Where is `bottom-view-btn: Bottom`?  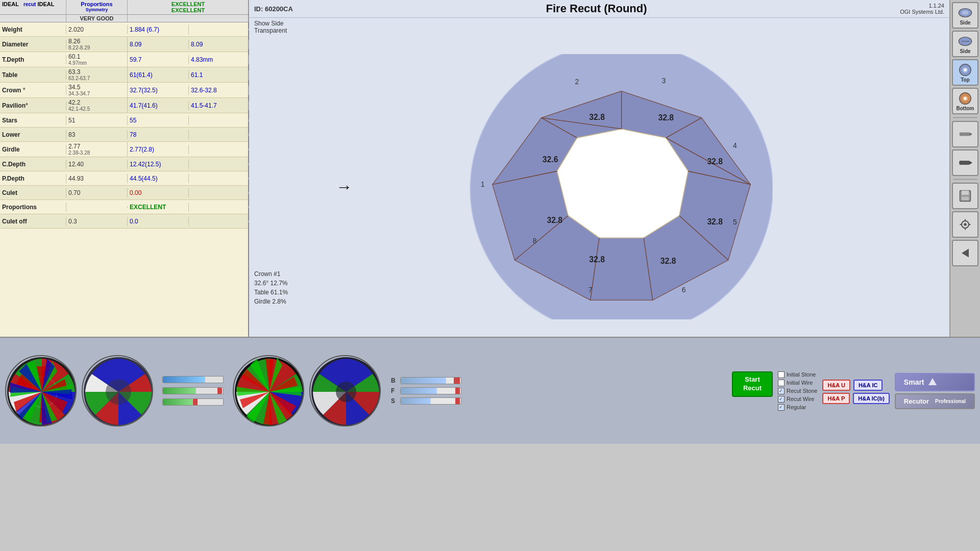 bottom-view-btn: Bottom is located at coordinates (965, 101).